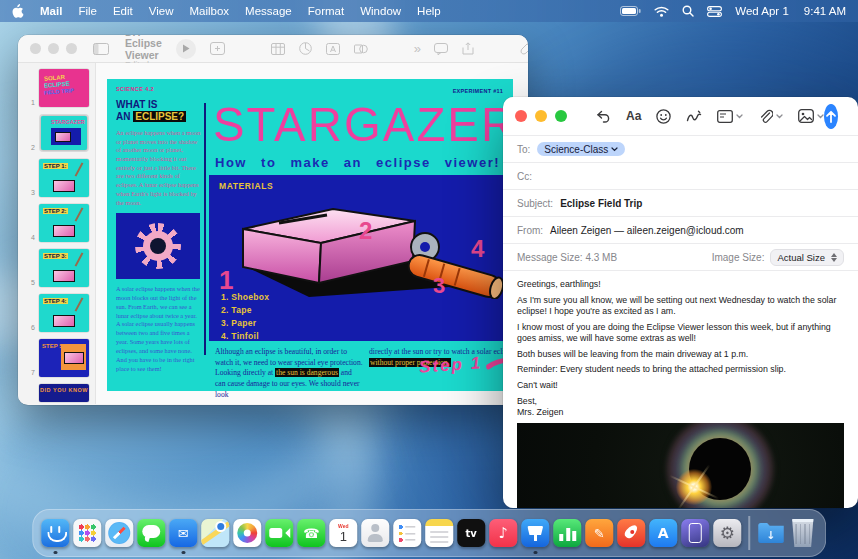 The width and height of the screenshot is (858, 559). I want to click on dock-photos, so click(247, 533).